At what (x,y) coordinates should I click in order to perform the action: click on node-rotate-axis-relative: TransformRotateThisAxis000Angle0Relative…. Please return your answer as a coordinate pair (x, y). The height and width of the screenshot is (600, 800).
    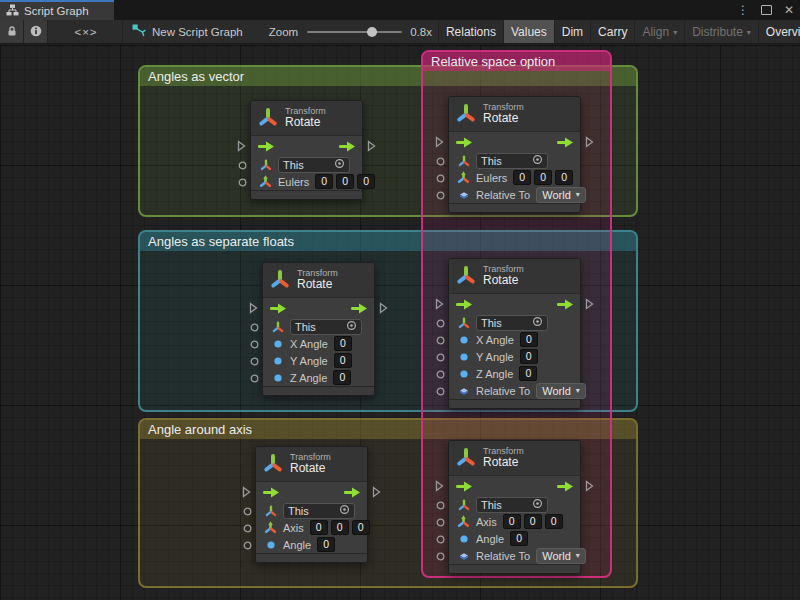
    Looking at the image, I should click on (514, 507).